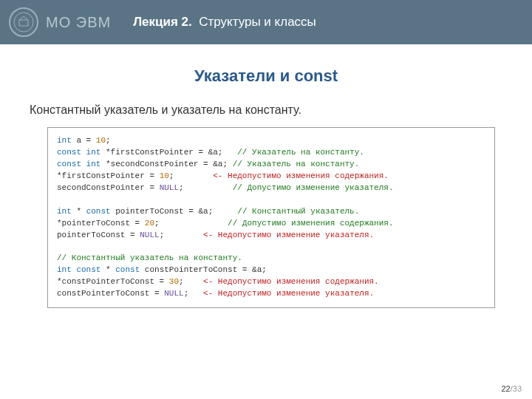 The image size is (532, 399). I want to click on brand-text: МО ЭВМ, so click(78, 22).